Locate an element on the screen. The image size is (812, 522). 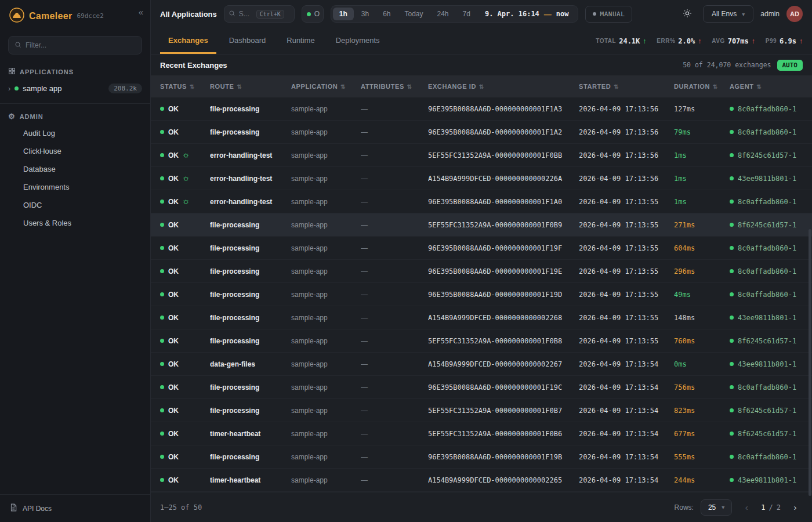
table-row: OK file-processing sample-app — A154B9A9… is located at coordinates (481, 318).